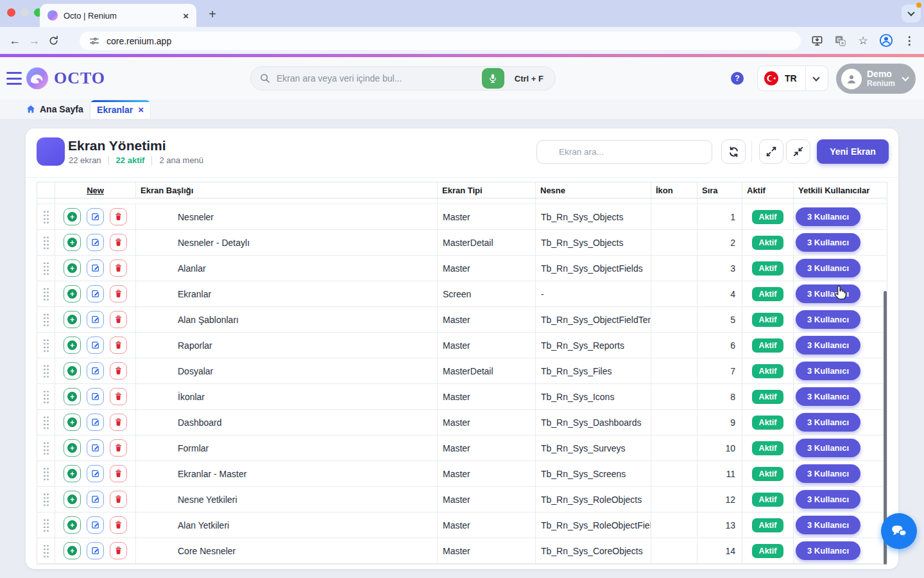 The width and height of the screenshot is (924, 578). Describe the element at coordinates (853, 152) in the screenshot. I see `new-screen-button: Yeni Ekran` at that location.